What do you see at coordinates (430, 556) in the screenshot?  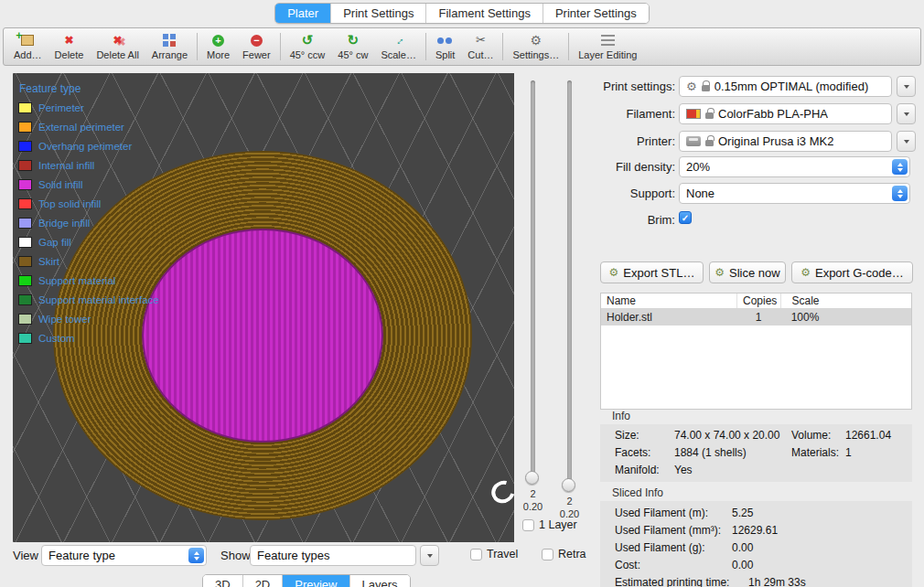 I see `show-expand-button` at bounding box center [430, 556].